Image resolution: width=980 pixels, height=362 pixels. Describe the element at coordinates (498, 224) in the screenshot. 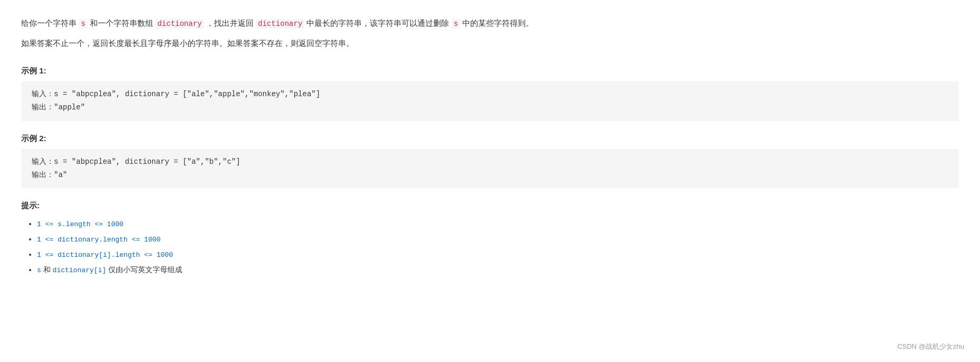

I see `hint-item-1: 1 <= s.length <= 1000` at that location.